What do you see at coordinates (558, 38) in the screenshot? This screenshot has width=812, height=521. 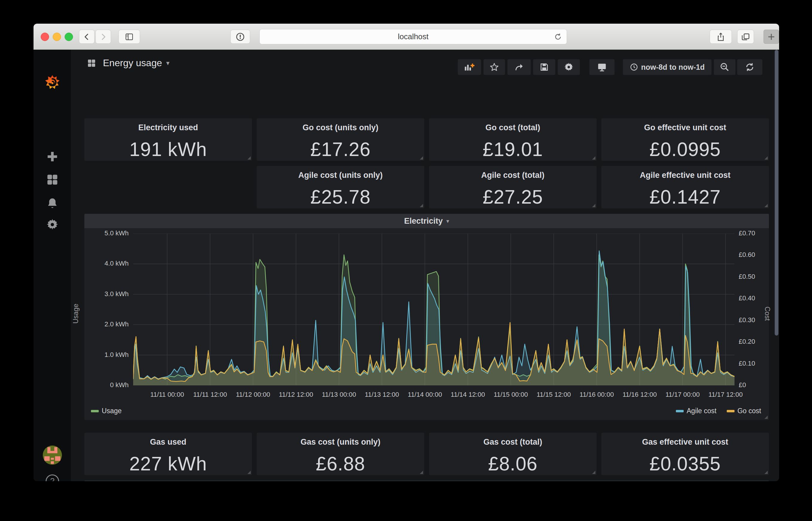 I see `reload-button` at bounding box center [558, 38].